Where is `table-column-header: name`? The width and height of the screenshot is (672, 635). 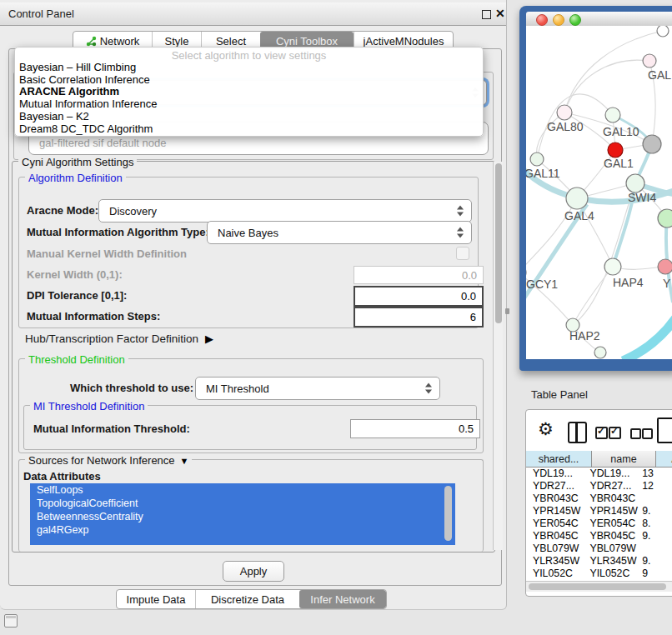
table-column-header: name is located at coordinates (624, 459).